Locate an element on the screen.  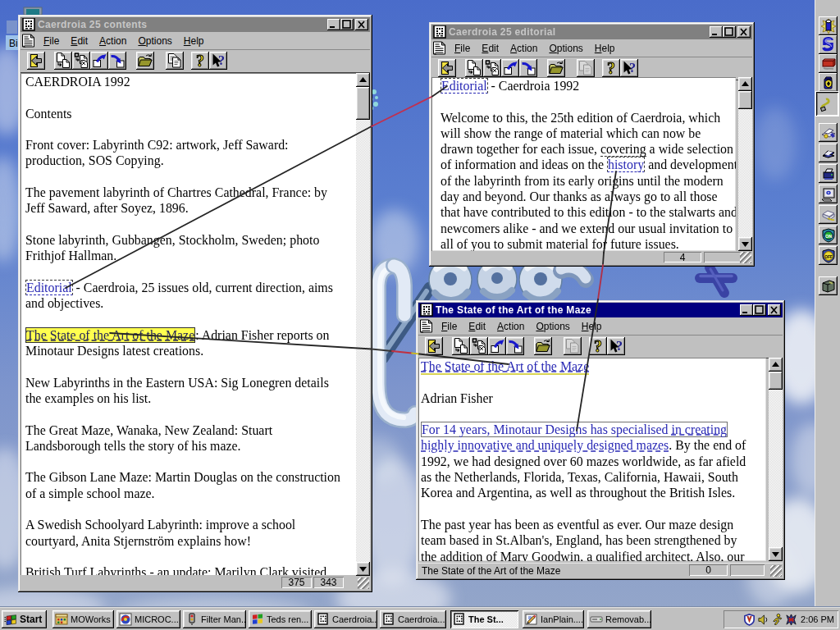
svg-text: Bi is located at coordinates (13, 43).